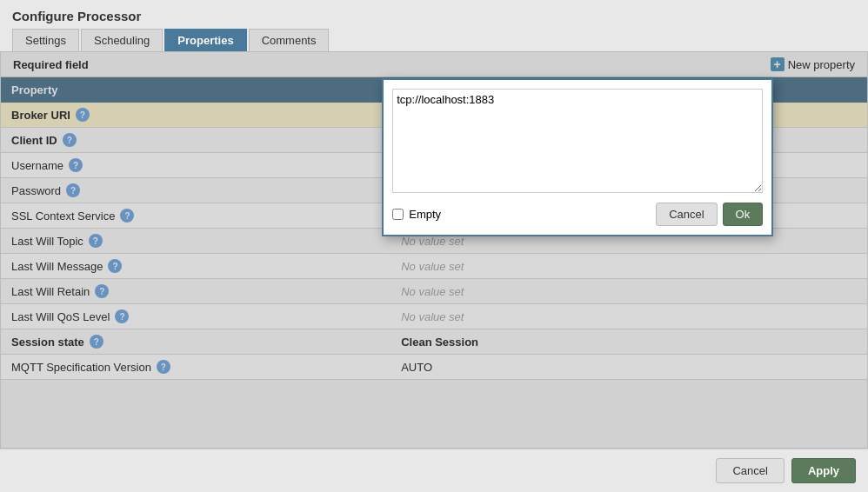  What do you see at coordinates (398, 214) in the screenshot?
I see `empty-checkbox` at bounding box center [398, 214].